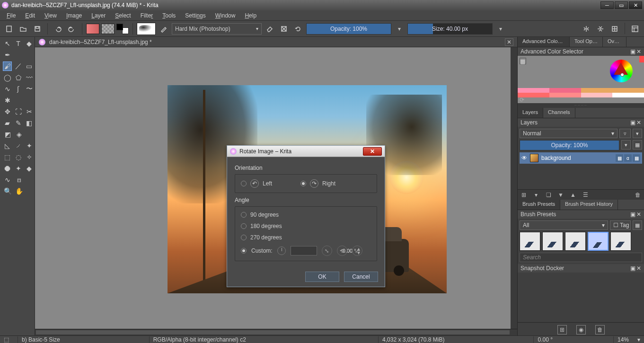 The height and width of the screenshot is (343, 644). What do you see at coordinates (327, 251) in the screenshot?
I see `snap-flip-button: ⤡` at bounding box center [327, 251].